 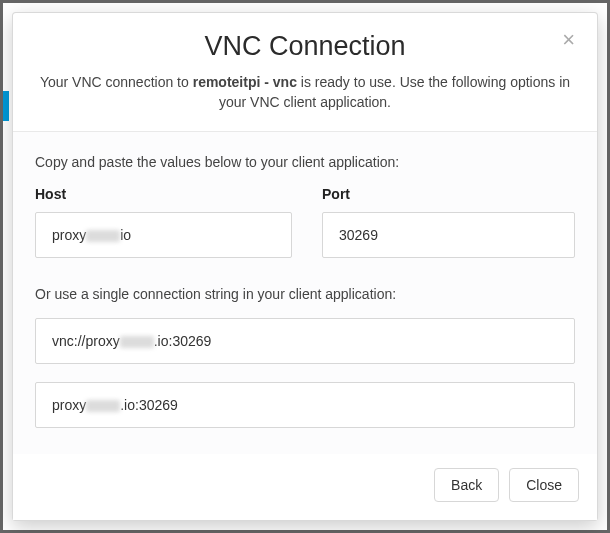 I want to click on host-value-box: proxyio, so click(x=164, y=235).